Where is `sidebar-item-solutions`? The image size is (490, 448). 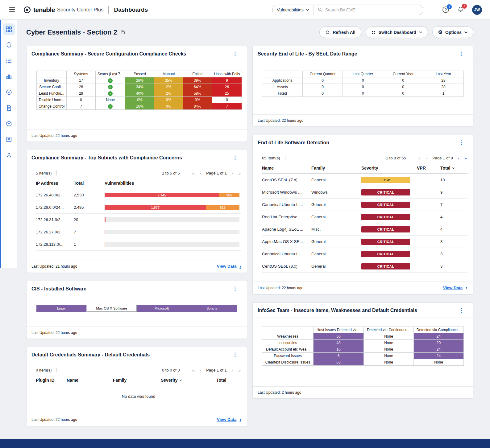 sidebar-item-solutions is located at coordinates (9, 61).